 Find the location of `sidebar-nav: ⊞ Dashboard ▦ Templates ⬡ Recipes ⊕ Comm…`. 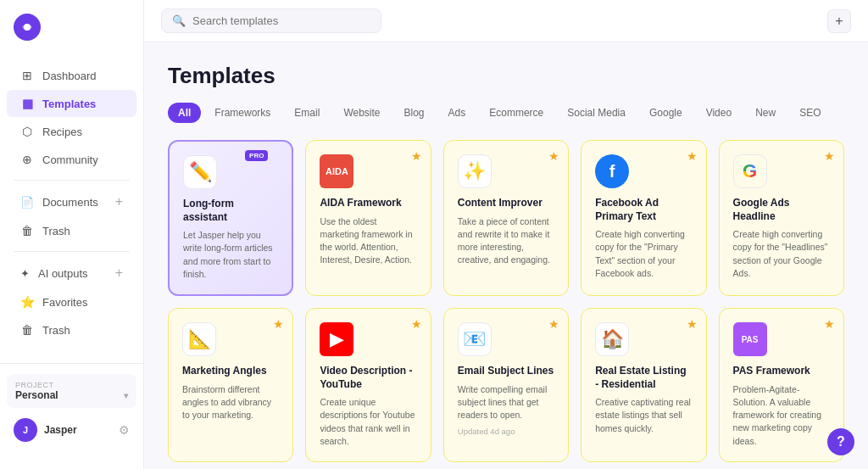

sidebar-nav: ⊞ Dashboard ▦ Templates ⬡ Recipes ⊕ Comm… is located at coordinates (71, 212).